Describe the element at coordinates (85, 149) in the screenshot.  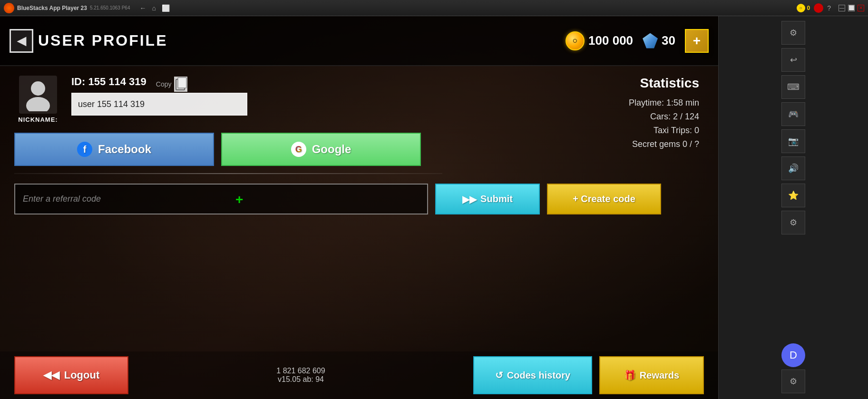
I see `facebook-icon: f` at that location.